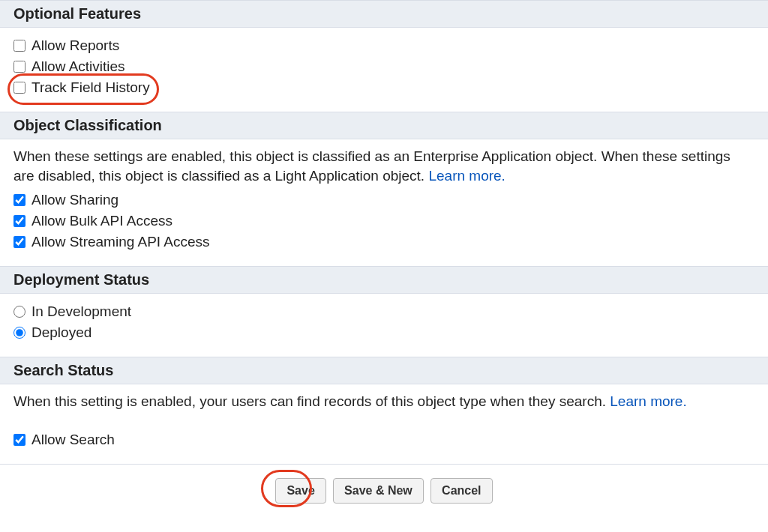  Describe the element at coordinates (20, 333) in the screenshot. I see `radio-deployed` at that location.